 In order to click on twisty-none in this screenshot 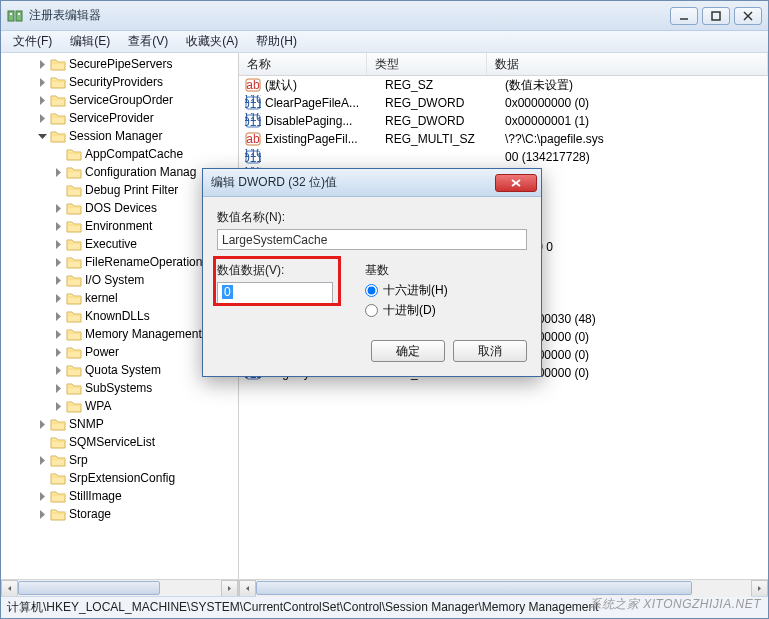, I will do `click(42, 442)`.